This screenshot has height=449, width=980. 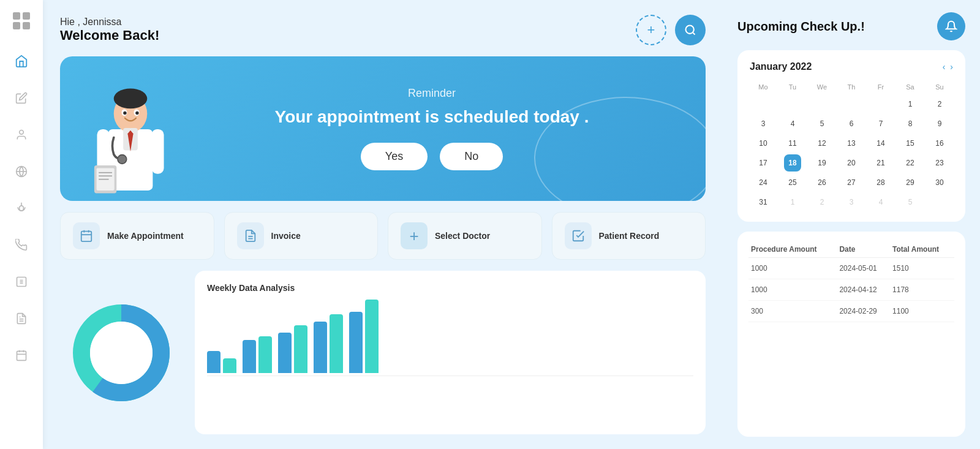 I want to click on cal-day-next-3: 3, so click(x=851, y=202).